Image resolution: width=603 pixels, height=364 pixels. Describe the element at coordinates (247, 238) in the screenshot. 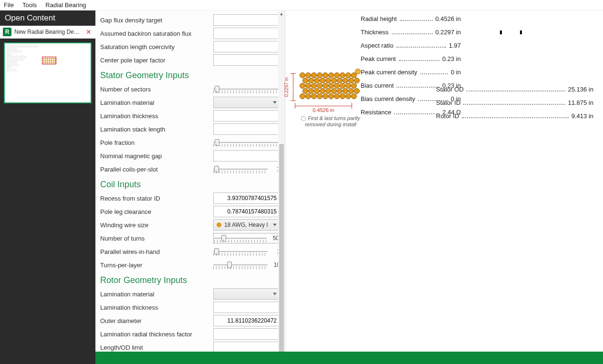

I see `slider-num-turns: 50` at that location.